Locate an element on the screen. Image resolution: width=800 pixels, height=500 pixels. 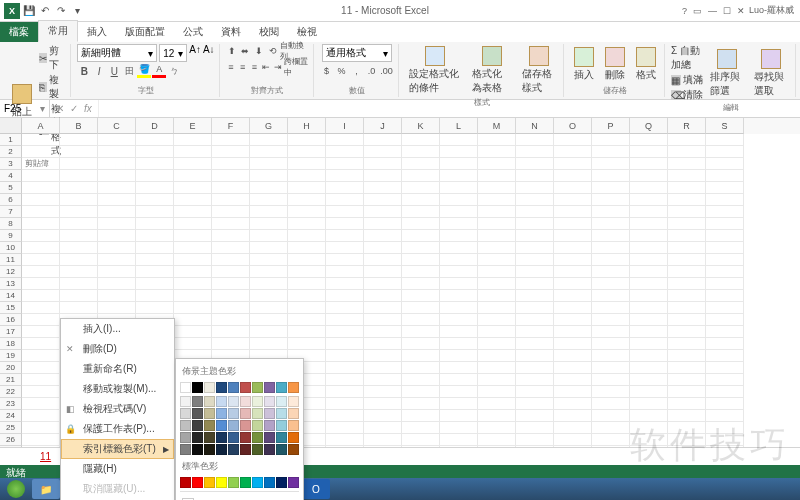
align-center-icon: ≡ is located at coordinates (242, 67).